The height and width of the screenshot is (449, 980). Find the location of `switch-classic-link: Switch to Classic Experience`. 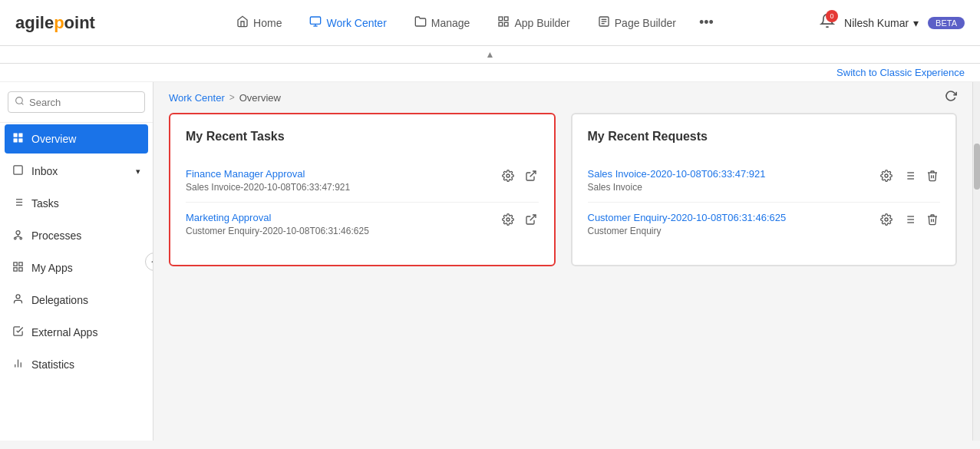

switch-classic-link: Switch to Classic Experience is located at coordinates (901, 72).